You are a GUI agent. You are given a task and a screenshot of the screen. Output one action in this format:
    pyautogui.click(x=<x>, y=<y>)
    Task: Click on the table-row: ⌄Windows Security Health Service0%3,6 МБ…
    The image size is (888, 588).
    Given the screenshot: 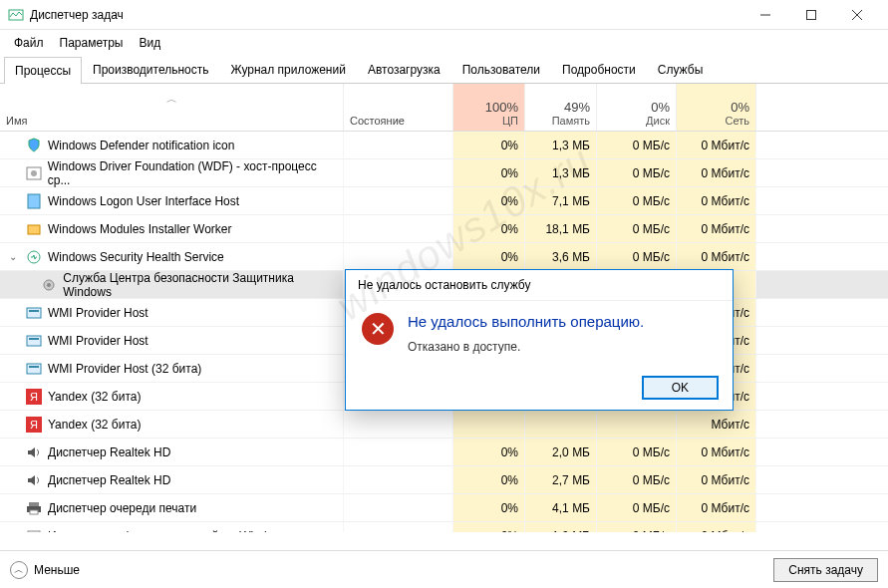 What is the action you would take?
    pyautogui.click(x=444, y=257)
    